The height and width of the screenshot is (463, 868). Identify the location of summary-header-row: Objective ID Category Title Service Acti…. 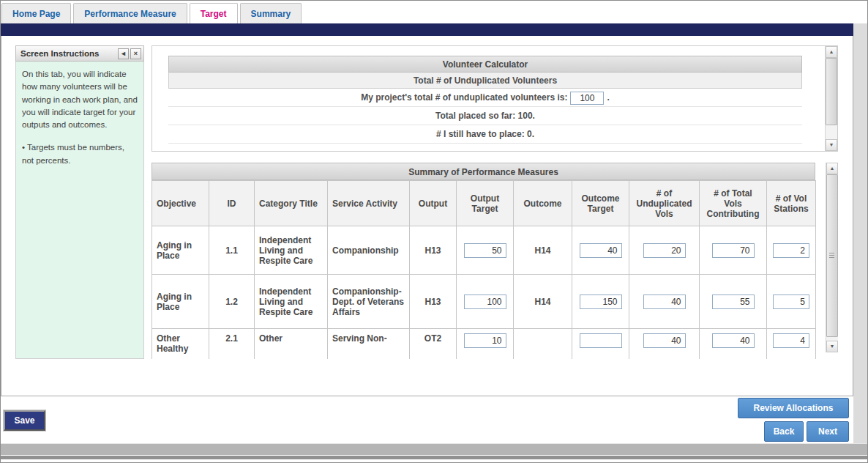
(484, 204).